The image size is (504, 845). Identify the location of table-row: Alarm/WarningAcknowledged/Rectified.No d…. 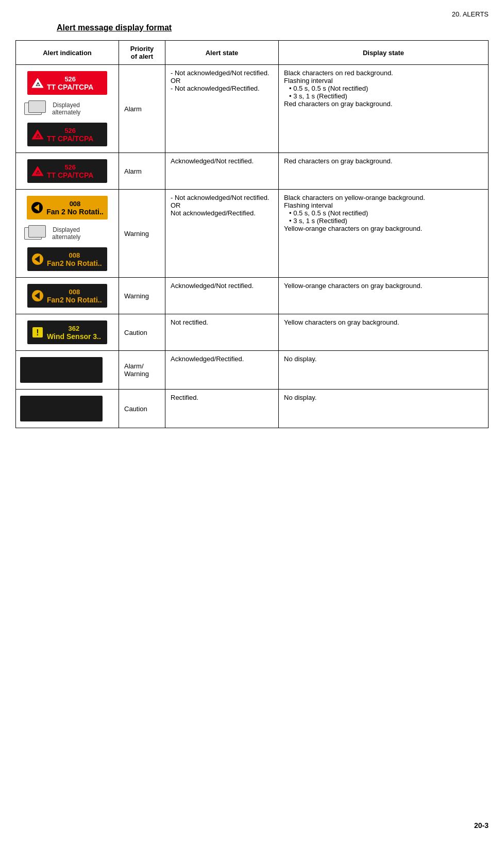
(253, 370).